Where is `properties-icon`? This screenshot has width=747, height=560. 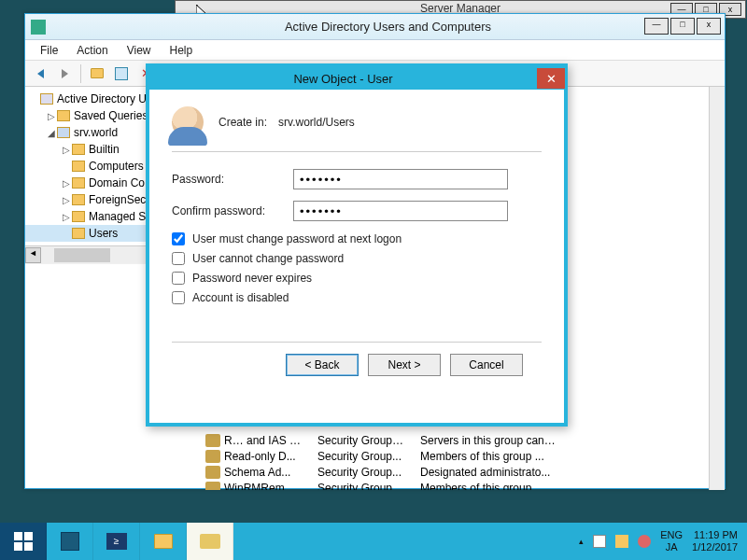 properties-icon is located at coordinates (121, 74).